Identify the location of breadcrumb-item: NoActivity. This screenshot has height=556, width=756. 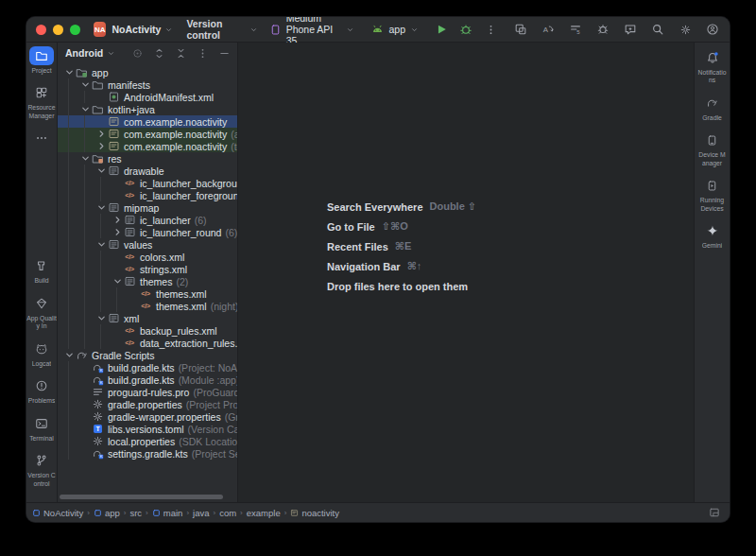
(58, 513).